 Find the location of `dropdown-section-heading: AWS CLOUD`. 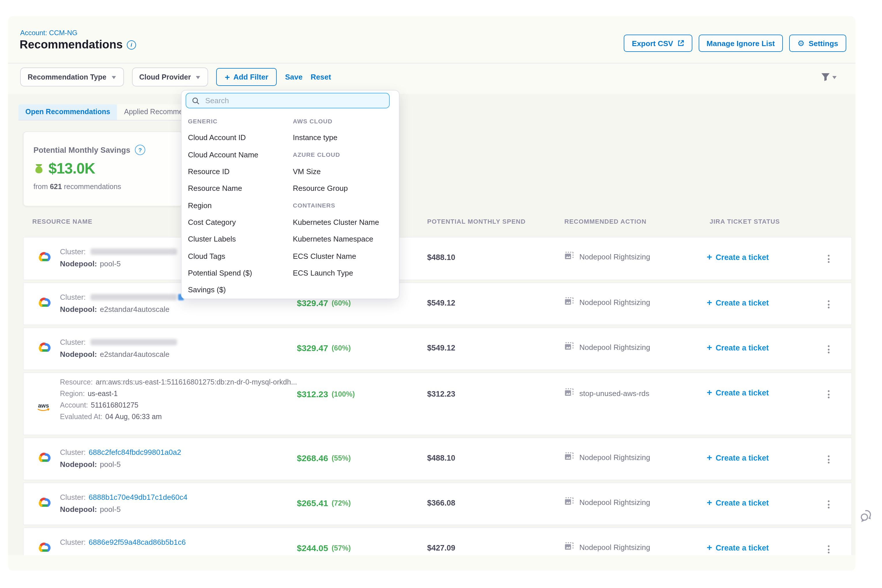

dropdown-section-heading: AWS CLOUD is located at coordinates (343, 121).